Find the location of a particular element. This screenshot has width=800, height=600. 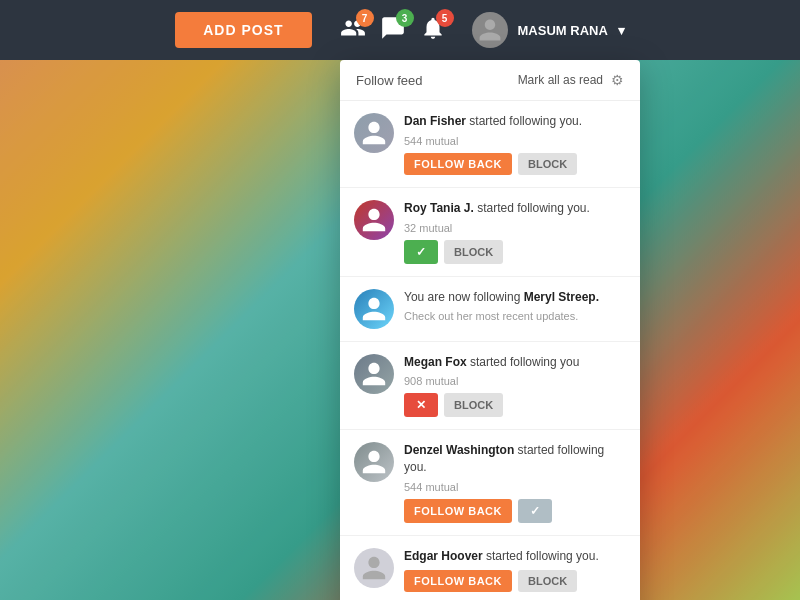

gear-icon: ⚙ is located at coordinates (618, 80).